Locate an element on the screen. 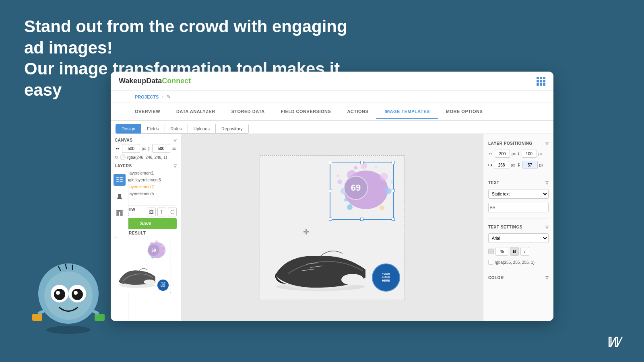 This screenshot has height=362, width=644. titlebar-logo: WakeupDataConnect is located at coordinates (155, 81).